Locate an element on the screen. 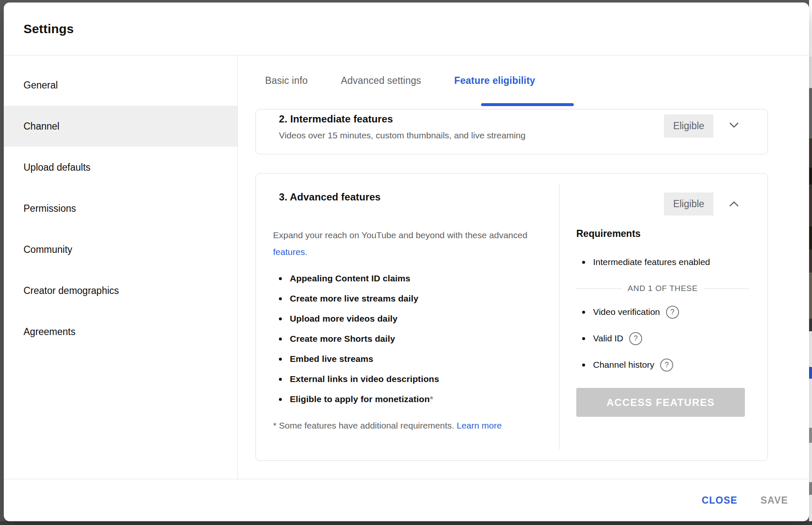 The height and width of the screenshot is (525, 812). learn-more-link: Learn more is located at coordinates (479, 425).